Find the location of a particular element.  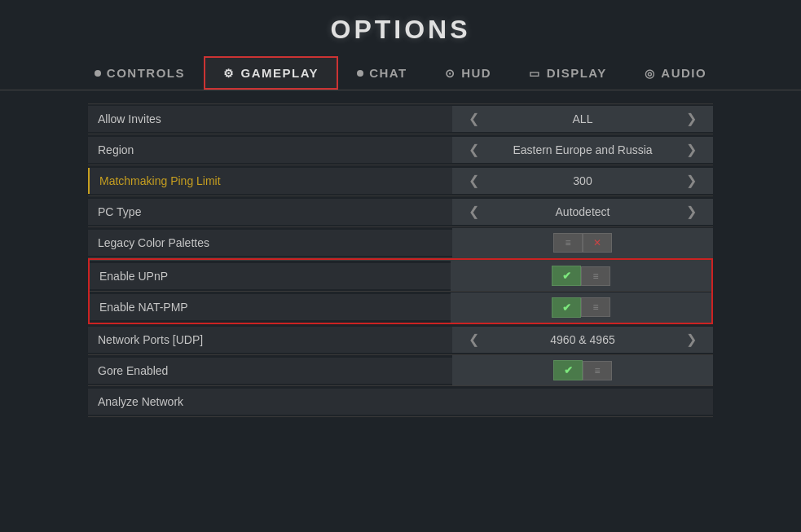

toggle-lines-gore: ≡ is located at coordinates (597, 371).